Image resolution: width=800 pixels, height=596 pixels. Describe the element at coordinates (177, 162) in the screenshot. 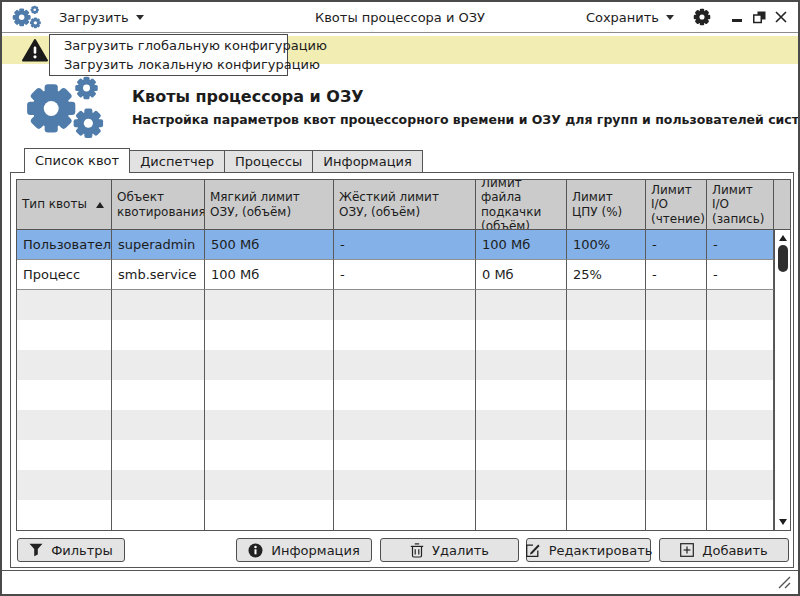

I see `tab-dispatcher: Диспетчер` at that location.